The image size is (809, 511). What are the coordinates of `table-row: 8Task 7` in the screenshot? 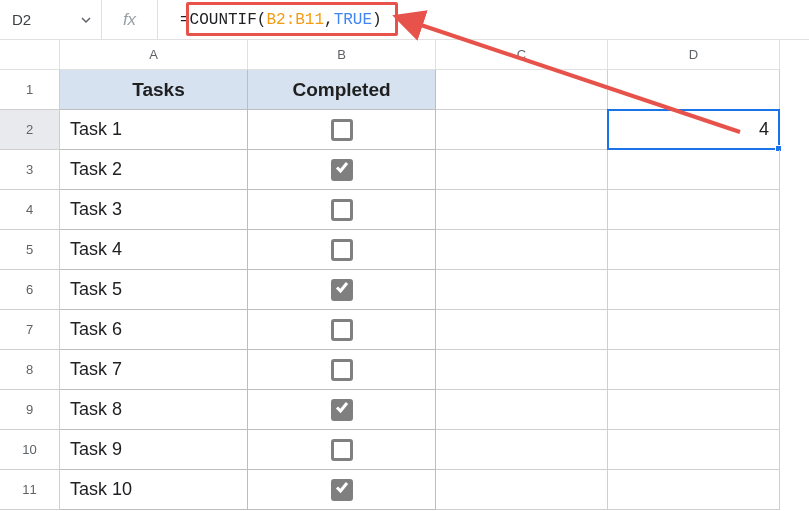 It's located at (404, 370).